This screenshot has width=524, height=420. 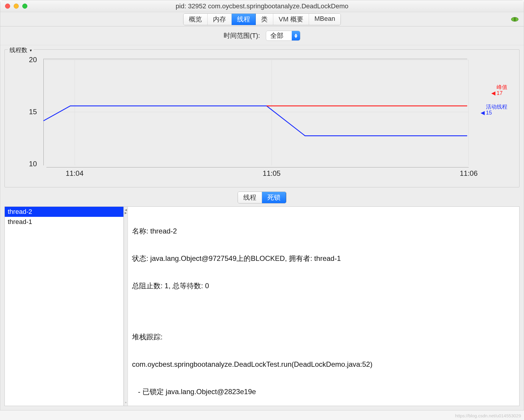 What do you see at coordinates (25, 6) in the screenshot?
I see `zoom-icon` at bounding box center [25, 6].